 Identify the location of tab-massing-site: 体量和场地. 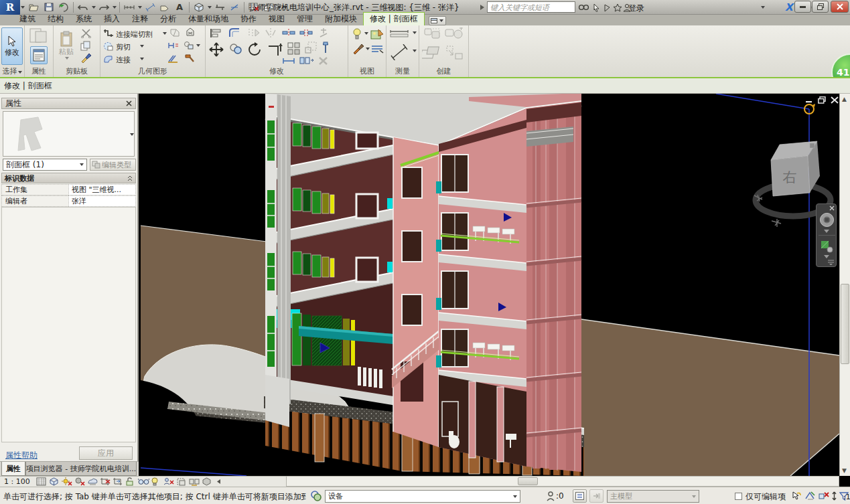
(208, 19).